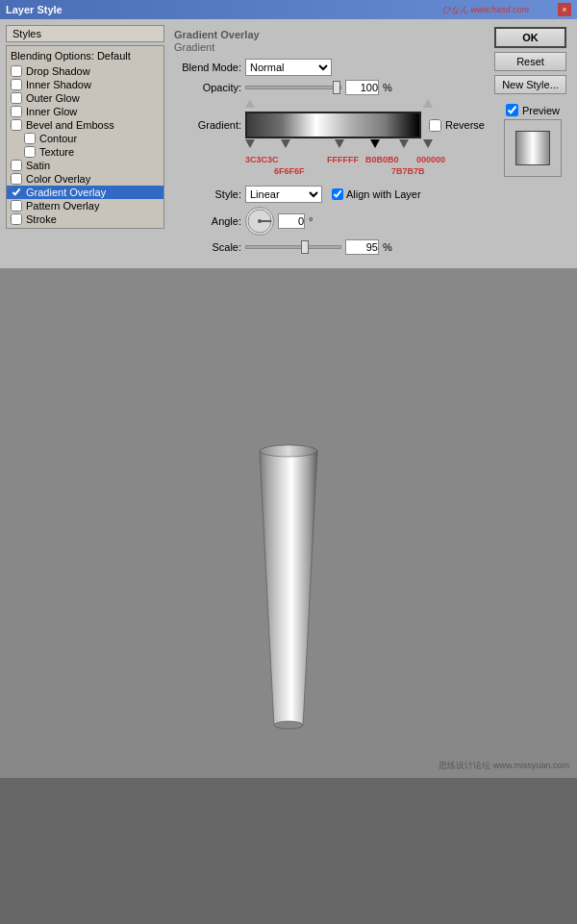 This screenshot has width=577, height=924. I want to click on preview-checkbox, so click(512, 110).